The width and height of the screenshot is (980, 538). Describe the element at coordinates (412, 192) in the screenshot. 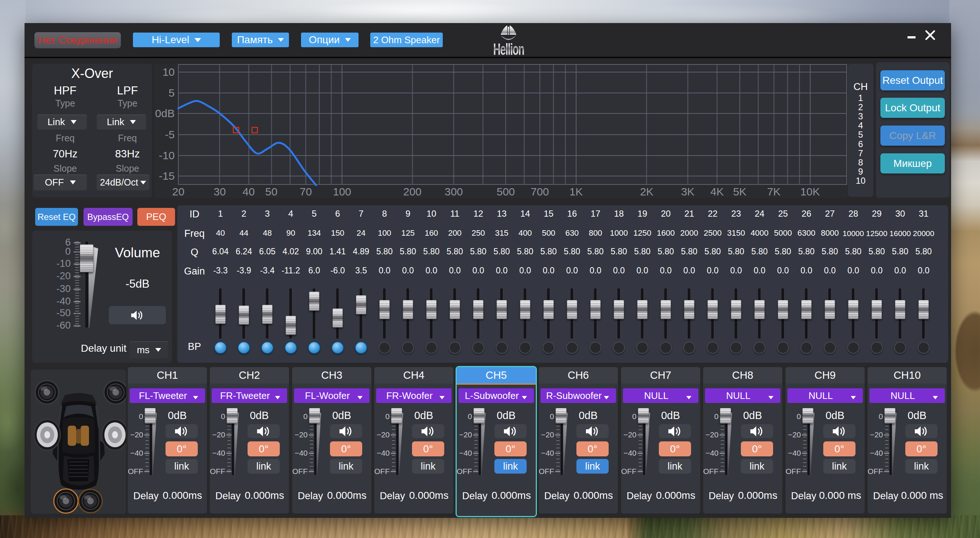

I see `svg-text: 200` at that location.